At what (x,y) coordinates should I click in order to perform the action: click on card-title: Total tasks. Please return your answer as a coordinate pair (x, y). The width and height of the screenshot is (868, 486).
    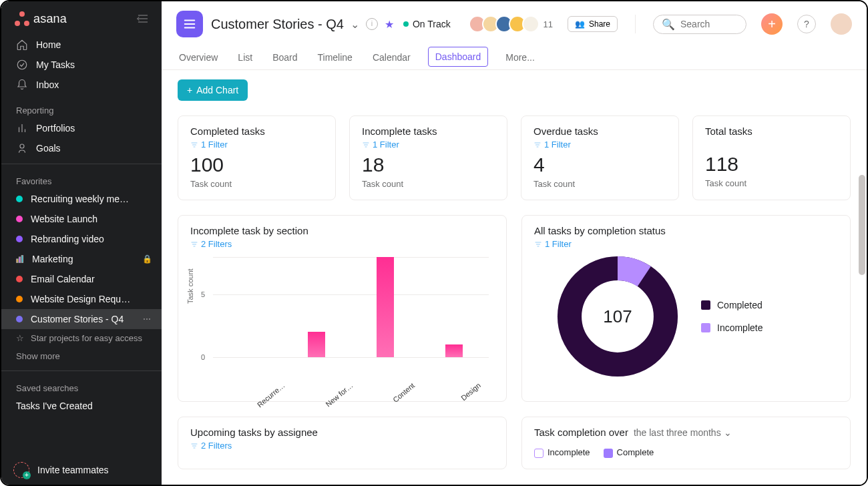
    Looking at the image, I should click on (772, 131).